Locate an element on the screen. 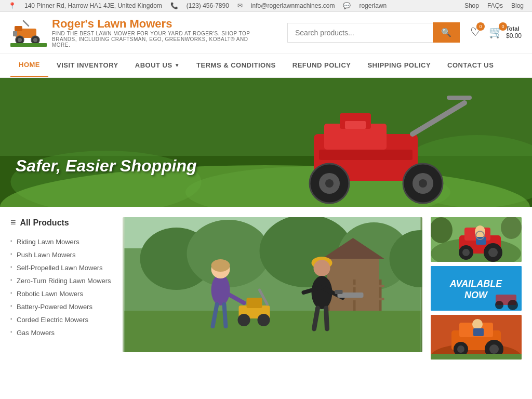  social-link: rogerlawn is located at coordinates (373, 6).